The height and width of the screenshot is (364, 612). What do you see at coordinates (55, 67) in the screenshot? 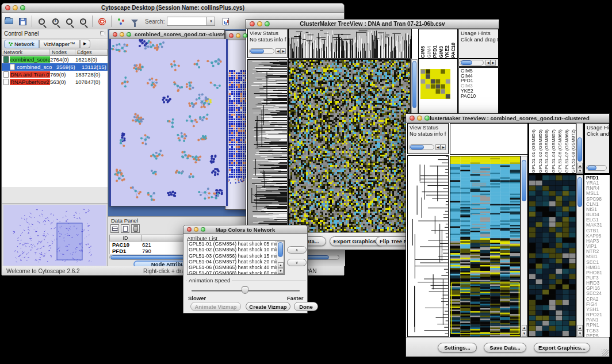
I see `network-table-row: combined_sco 2569(6) 13112(15)` at bounding box center [55, 67].